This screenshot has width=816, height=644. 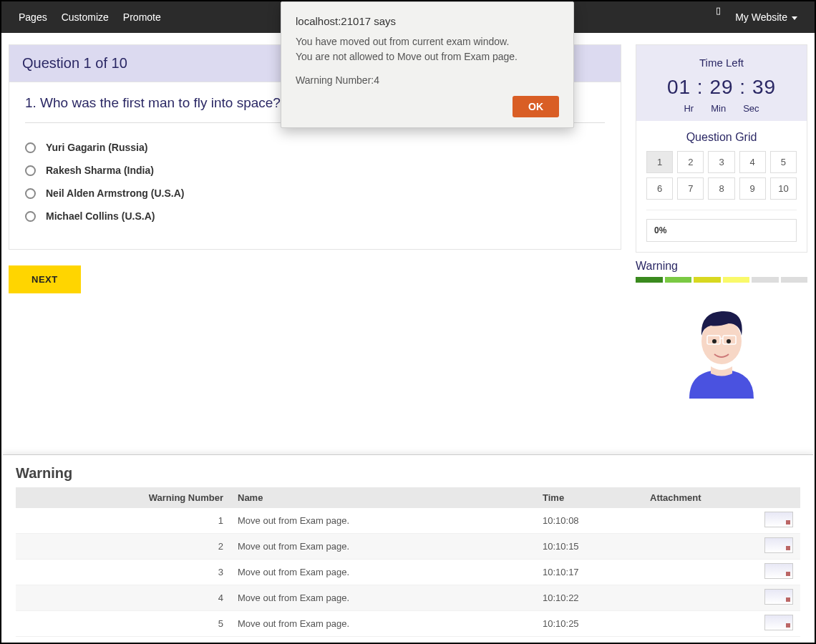 What do you see at coordinates (589, 521) in the screenshot?
I see `cell-time: 10:10:08` at bounding box center [589, 521].